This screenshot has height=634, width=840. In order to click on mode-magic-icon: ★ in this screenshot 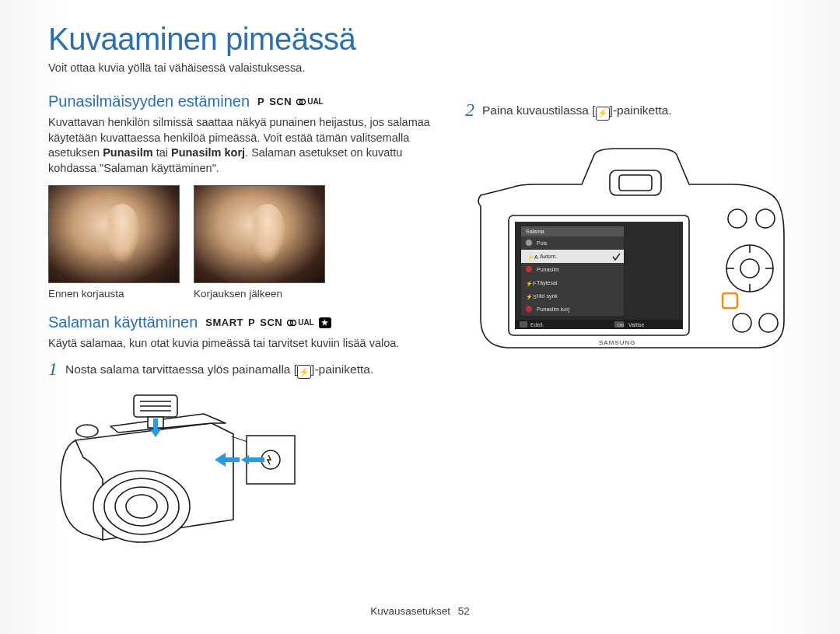, I will do `click(325, 323)`.